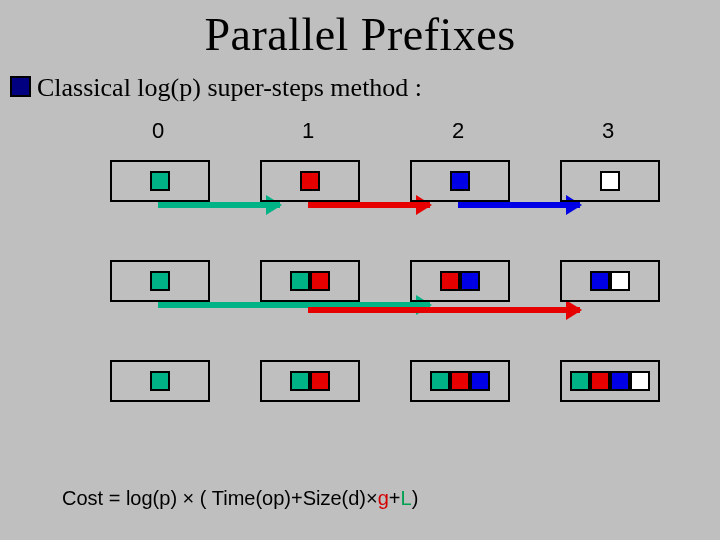  What do you see at coordinates (122, 498) in the screenshot?
I see `cost-prefix: Cost = log(p)` at bounding box center [122, 498].